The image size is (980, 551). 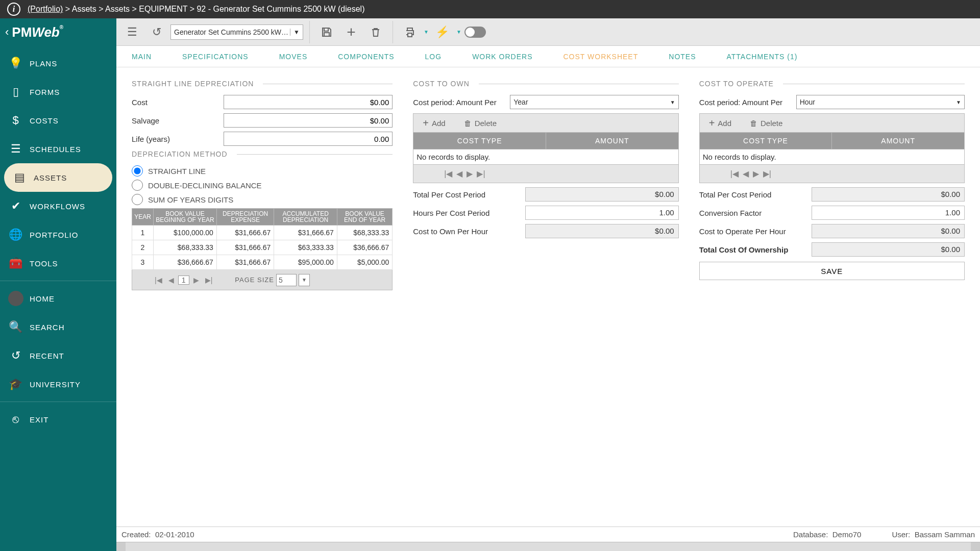 What do you see at coordinates (763, 56) in the screenshot?
I see `tab-attachments: ATTACHMENTS (1)` at bounding box center [763, 56].